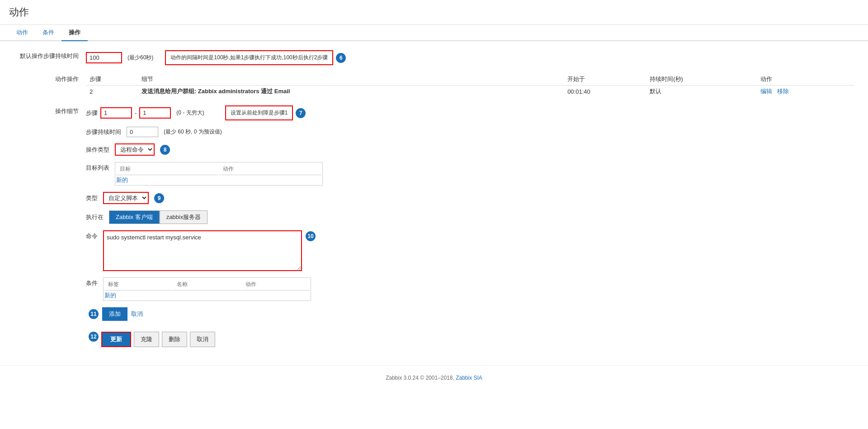 This screenshot has width=868, height=429. I want to click on target-new-link: 新的, so click(122, 180).